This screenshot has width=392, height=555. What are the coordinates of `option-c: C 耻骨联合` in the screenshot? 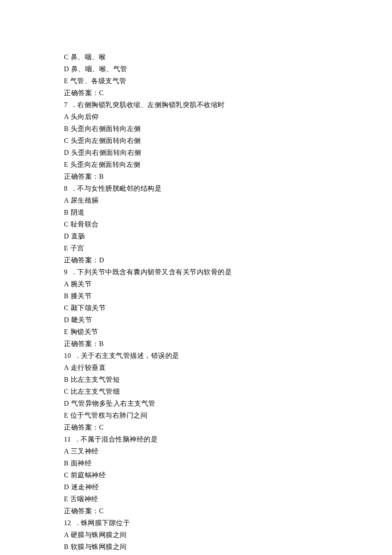 It's located at (196, 224).